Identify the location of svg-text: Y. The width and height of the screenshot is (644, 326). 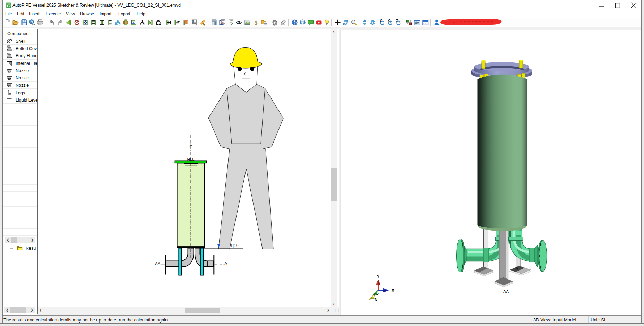
(378, 276).